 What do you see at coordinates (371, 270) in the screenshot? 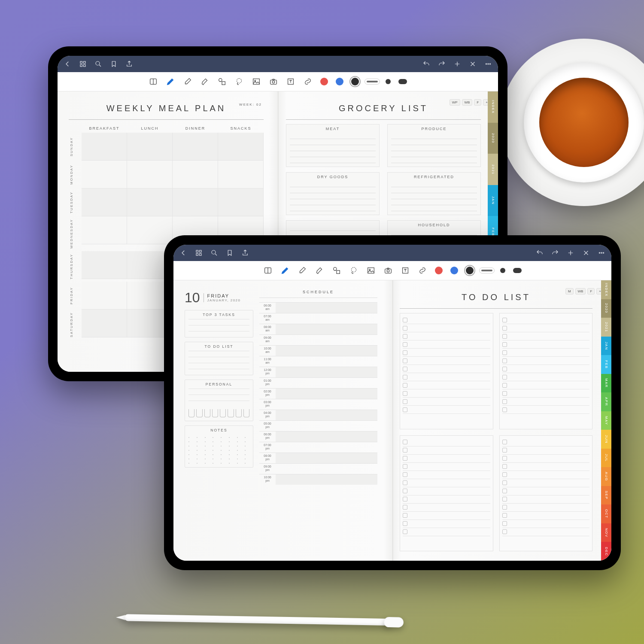
I see `image-icon` at bounding box center [371, 270].